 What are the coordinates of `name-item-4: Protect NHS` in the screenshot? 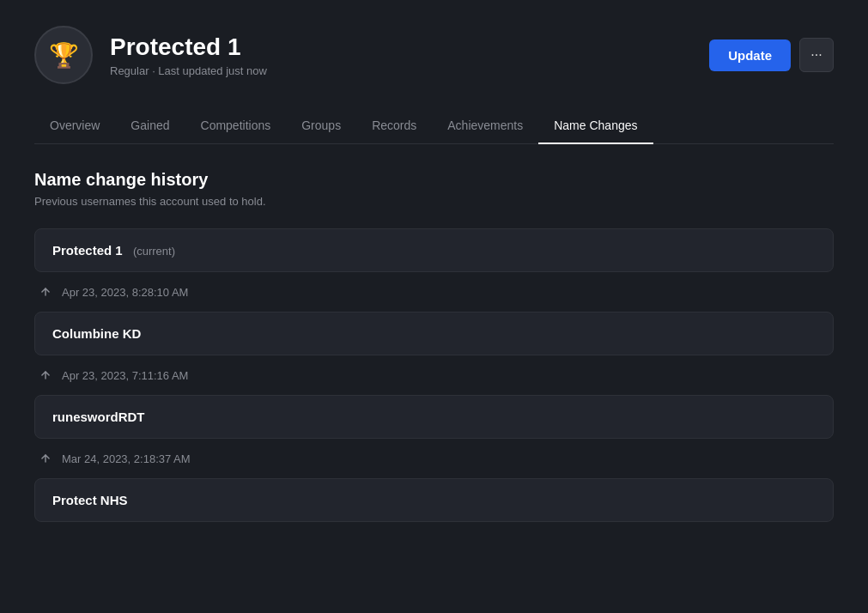 It's located at (434, 500).